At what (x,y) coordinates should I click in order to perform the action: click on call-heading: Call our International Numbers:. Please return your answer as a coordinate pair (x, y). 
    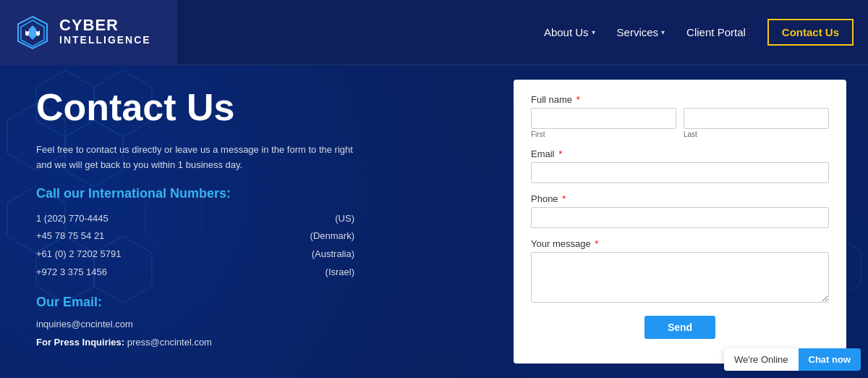
    Looking at the image, I should click on (260, 194).